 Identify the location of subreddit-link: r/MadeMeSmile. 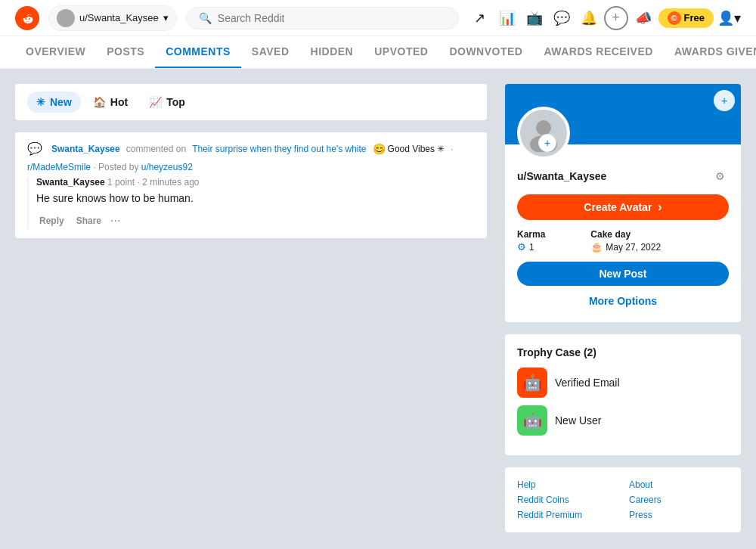
(59, 167).